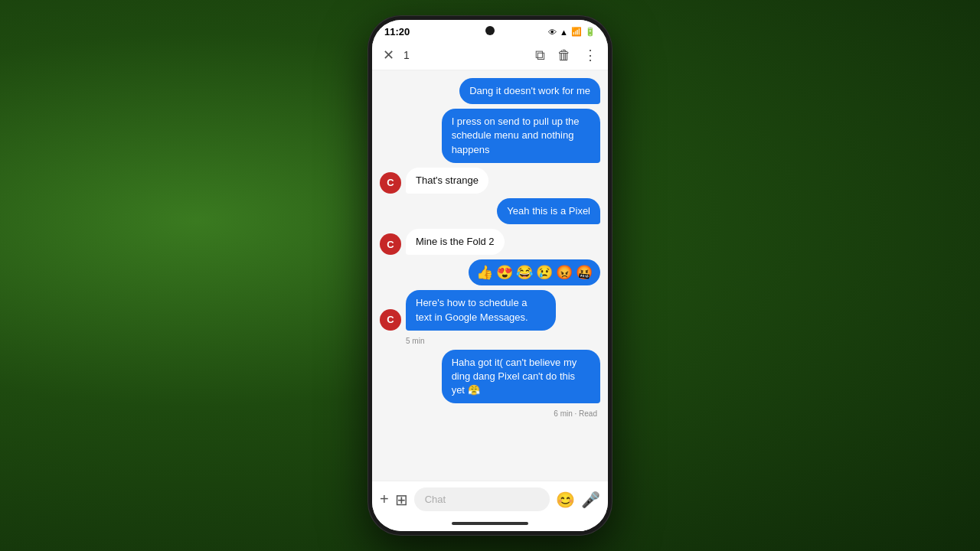 The width and height of the screenshot is (980, 551). I want to click on reaction-thumbs-up: 👍, so click(485, 272).